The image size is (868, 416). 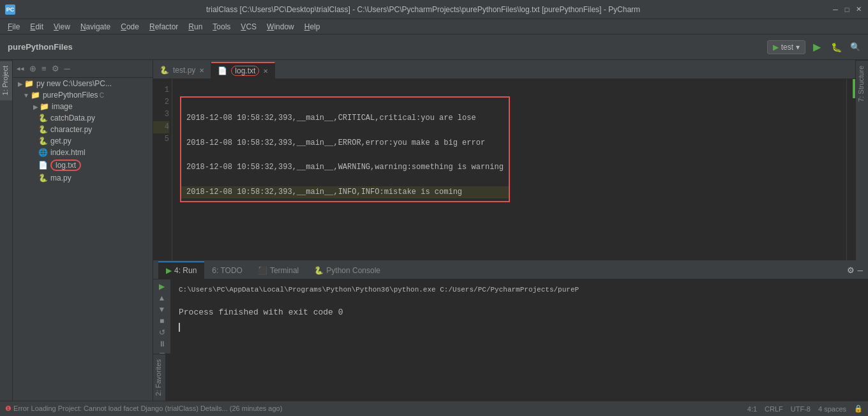 I want to click on tree-label: log.txt, so click(x=66, y=165).